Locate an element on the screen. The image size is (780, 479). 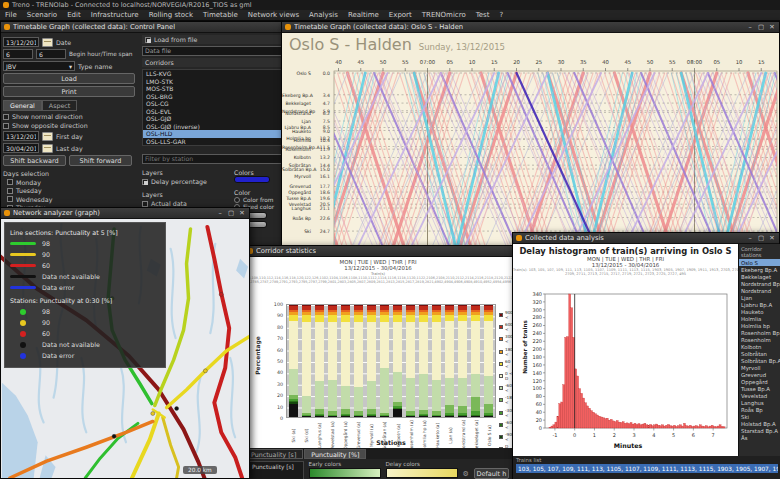
early-colors-swatch is located at coordinates (345, 473).